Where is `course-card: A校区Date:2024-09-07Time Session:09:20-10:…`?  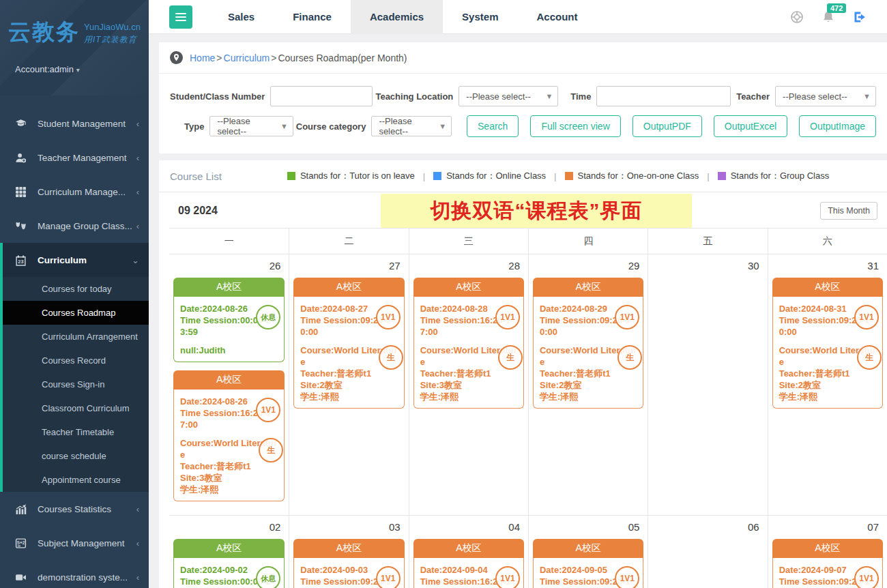 course-card: A校区Date:2024-09-07Time Session:09:20-10:… is located at coordinates (828, 563).